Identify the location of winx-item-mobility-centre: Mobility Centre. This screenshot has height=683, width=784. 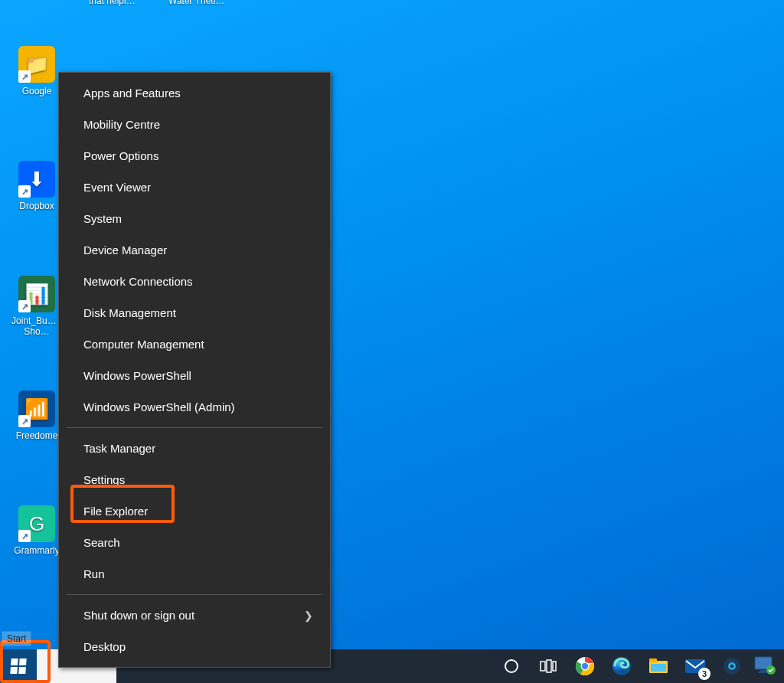
(194, 124).